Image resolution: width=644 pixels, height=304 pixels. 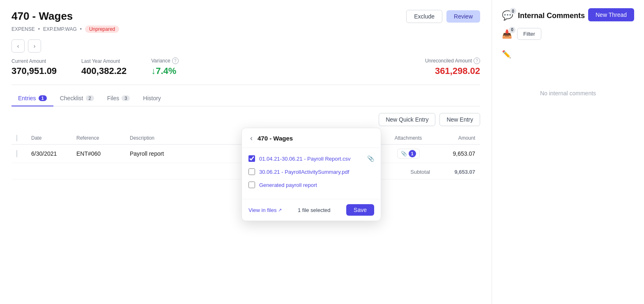 I want to click on variance-label: Variance, so click(x=161, y=61).